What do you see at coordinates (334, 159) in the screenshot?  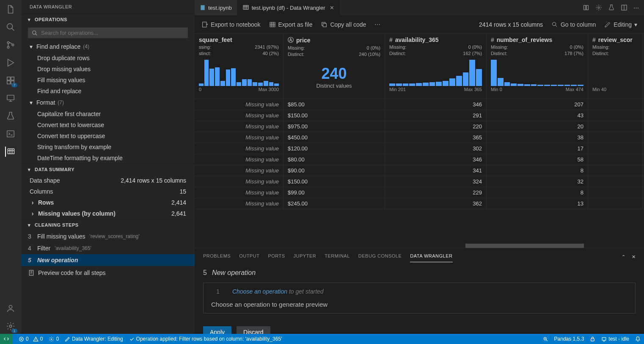 I see `cell: $80.00` at bounding box center [334, 159].